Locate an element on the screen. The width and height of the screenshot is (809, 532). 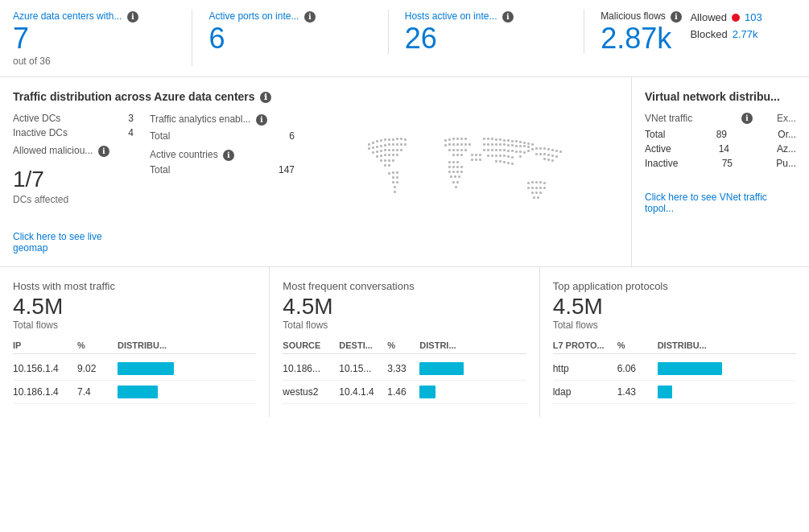
vnet-or-label: Or... is located at coordinates (787, 134).